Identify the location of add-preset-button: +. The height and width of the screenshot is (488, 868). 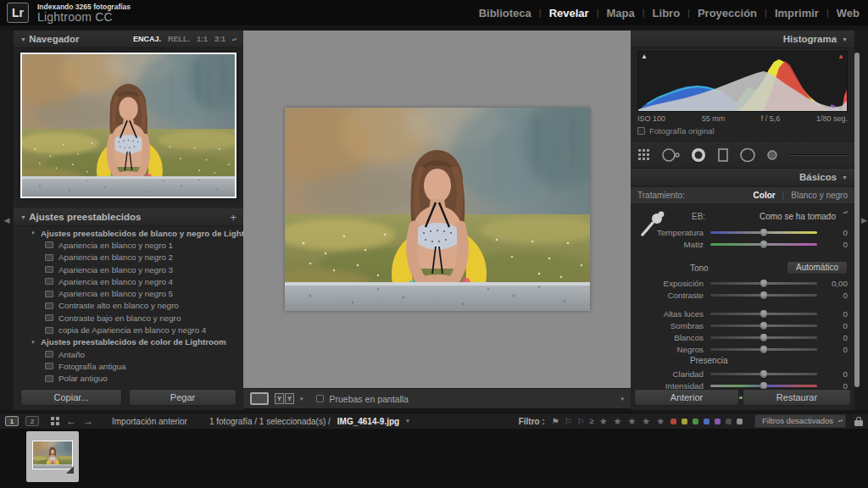
(233, 217).